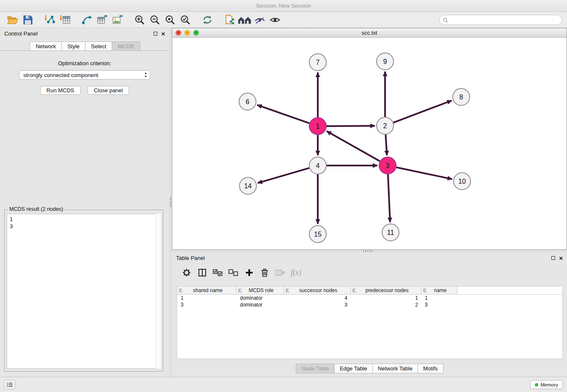 The height and width of the screenshot is (392, 567). What do you see at coordinates (391, 232) in the screenshot?
I see `graph-node-11: 11` at bounding box center [391, 232].